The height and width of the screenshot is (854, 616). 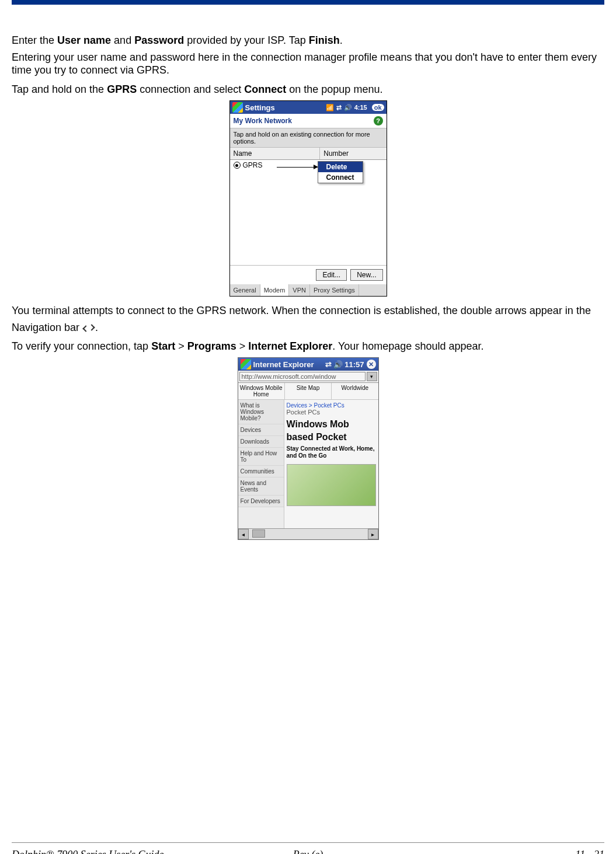 What do you see at coordinates (275, 290) in the screenshot?
I see `tab-modem: Modem` at bounding box center [275, 290].